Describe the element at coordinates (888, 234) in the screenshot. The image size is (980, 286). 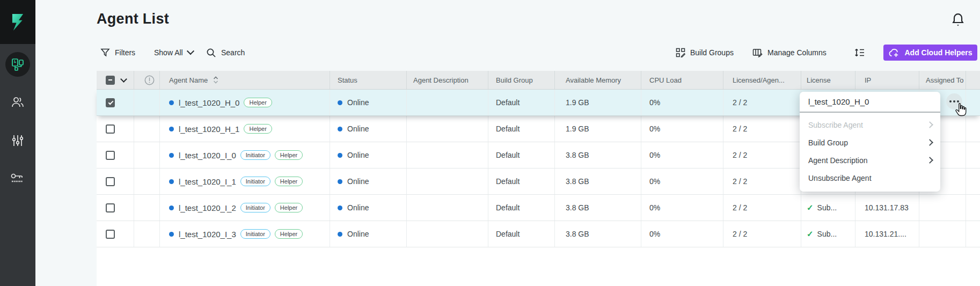
I see `cell-ip: 10.131.21....` at that location.